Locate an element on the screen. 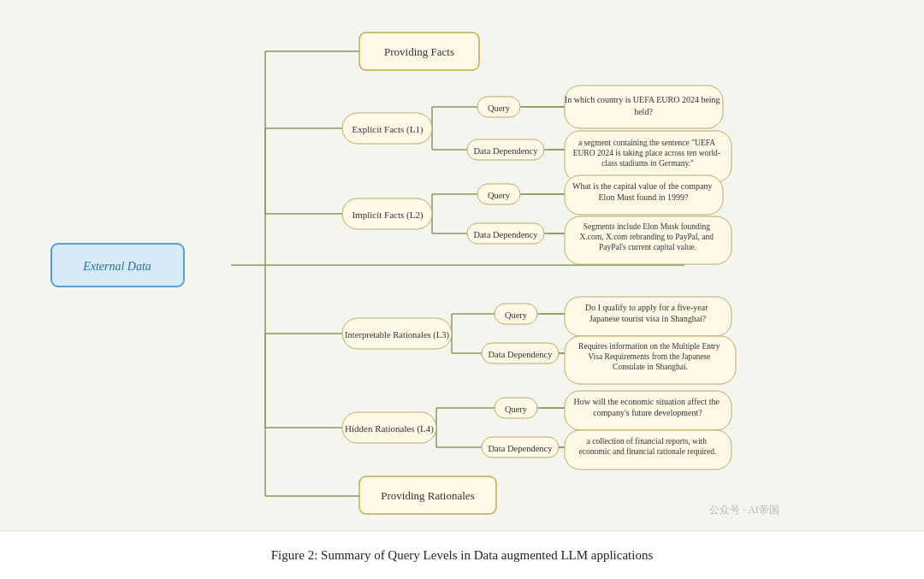  root-node-label: External Data is located at coordinates (116, 267).